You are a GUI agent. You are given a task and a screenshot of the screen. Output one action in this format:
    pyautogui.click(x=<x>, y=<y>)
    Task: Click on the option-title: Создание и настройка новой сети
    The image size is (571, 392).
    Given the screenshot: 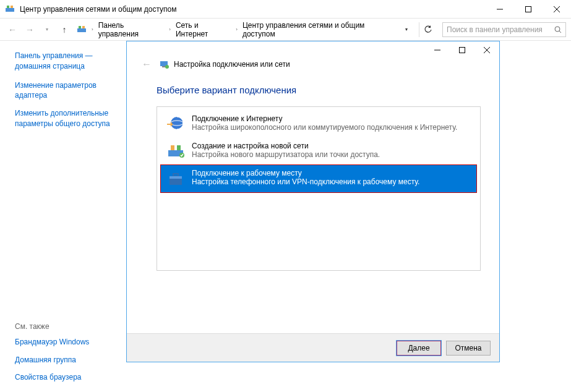 What is the action you would take?
    pyautogui.click(x=332, y=146)
    